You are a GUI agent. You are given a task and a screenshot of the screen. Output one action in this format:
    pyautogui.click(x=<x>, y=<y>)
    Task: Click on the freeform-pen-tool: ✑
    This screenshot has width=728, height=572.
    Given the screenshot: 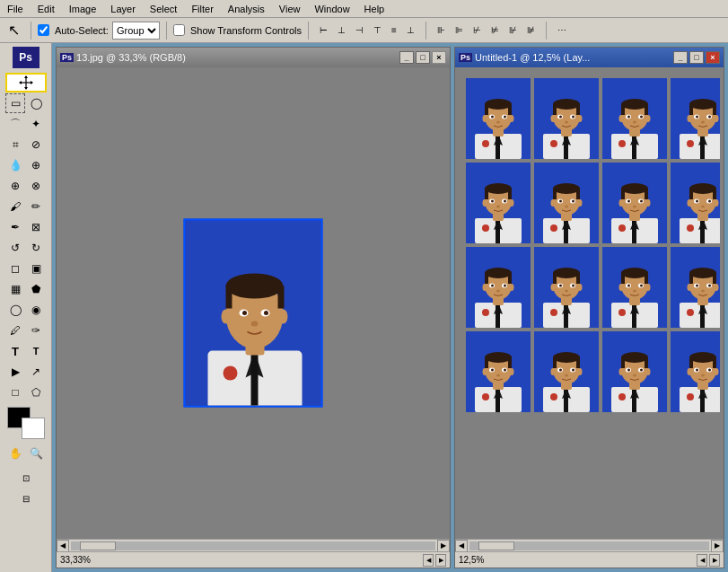 What is the action you would take?
    pyautogui.click(x=36, y=330)
    